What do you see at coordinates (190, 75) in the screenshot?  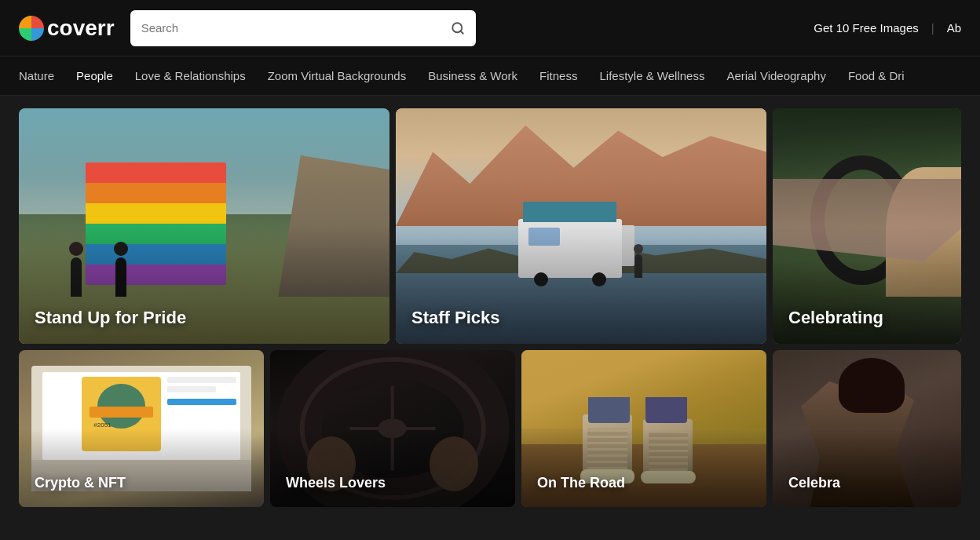 I see `nav-item-love-relationships: Love & Relationships` at bounding box center [190, 75].